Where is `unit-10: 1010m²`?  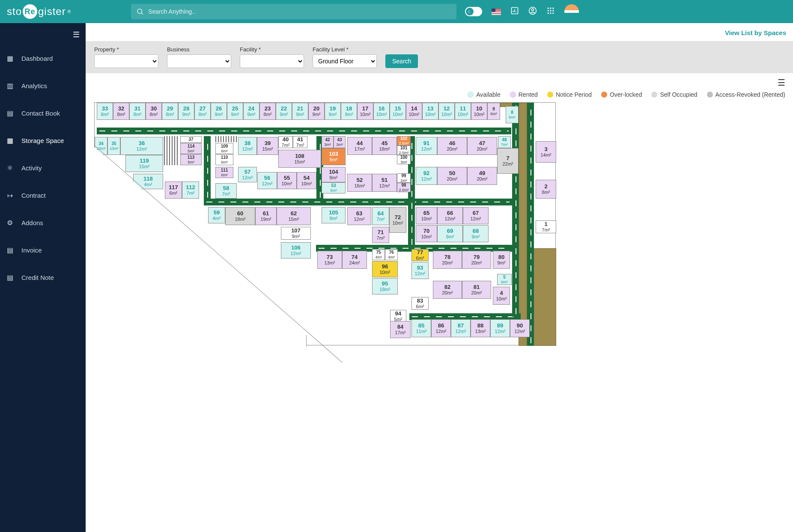
unit-10: 1010m² is located at coordinates (479, 111).